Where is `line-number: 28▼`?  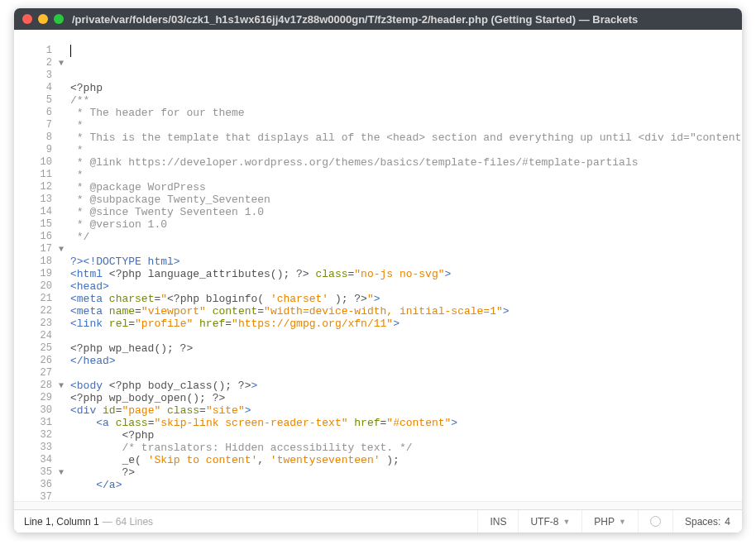 line-number: 28▼ is located at coordinates (35, 385).